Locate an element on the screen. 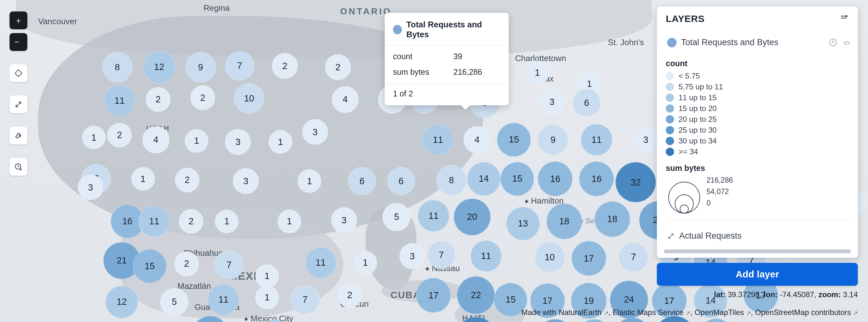 Image resolution: width=868 pixels, height=322 pixels. cluster-marker: 21 is located at coordinates (210, 319).